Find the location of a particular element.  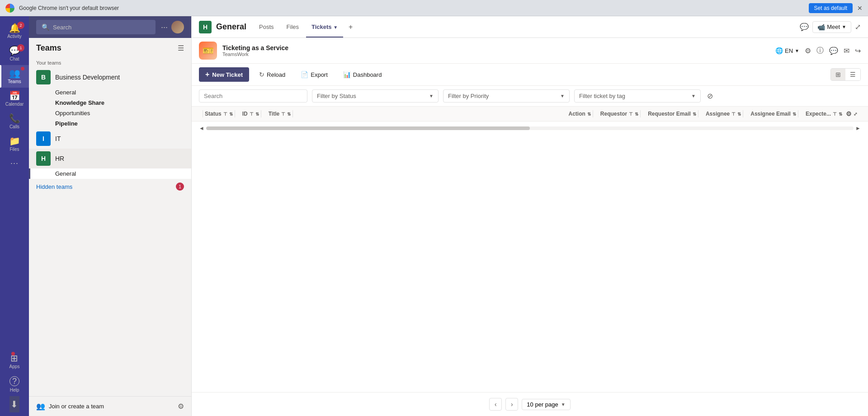

nav-item-apps: ⊞ Apps is located at coordinates (14, 361).